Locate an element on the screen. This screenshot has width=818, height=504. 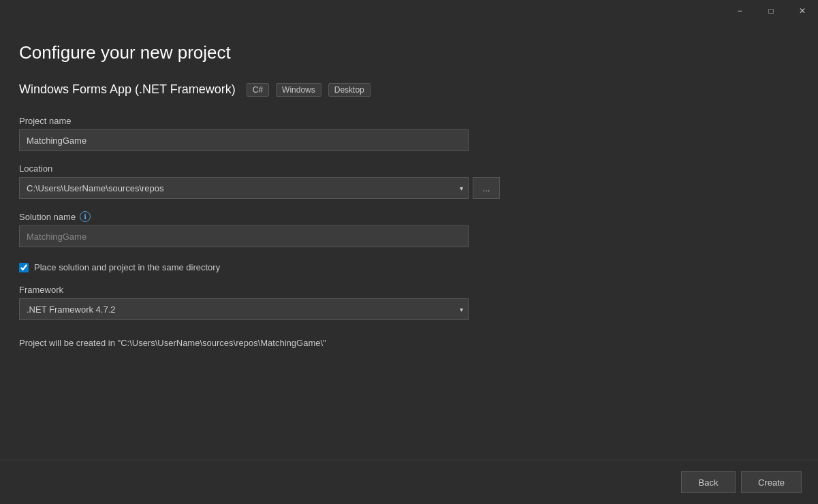
framework-select-wrapper: .NET Framework 4.7.2 .NET Framework 4.8 … is located at coordinates (244, 309).